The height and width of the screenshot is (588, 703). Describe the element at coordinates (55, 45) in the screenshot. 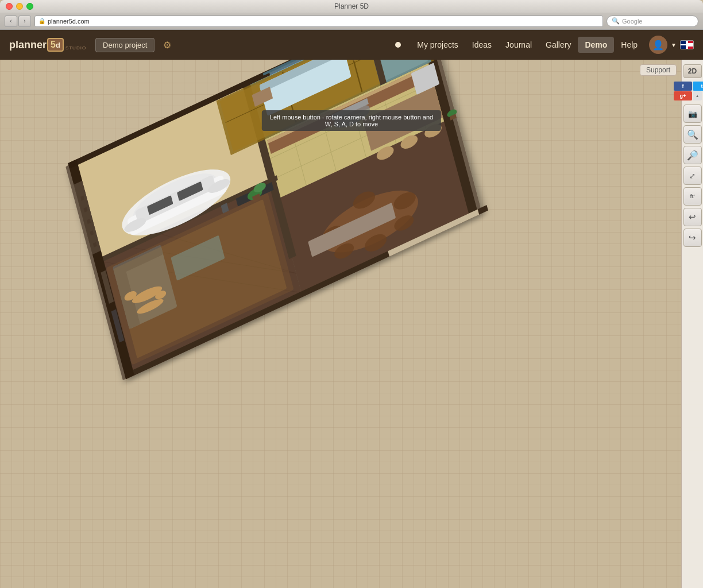

I see `logo-badge: 5d` at that location.